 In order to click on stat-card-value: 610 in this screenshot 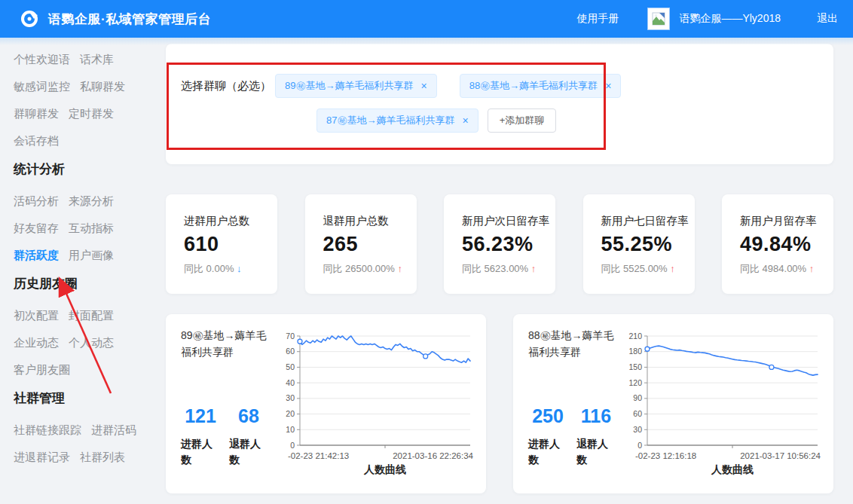, I will do `click(231, 244)`.